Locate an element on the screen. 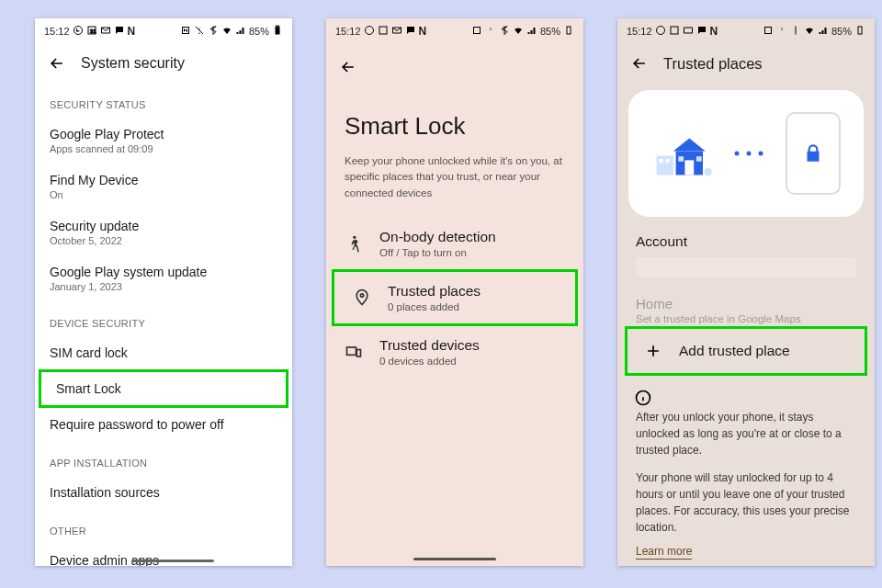 Image resolution: width=882 pixels, height=588 pixels. title-block: Smart Lock is located at coordinates (455, 118).